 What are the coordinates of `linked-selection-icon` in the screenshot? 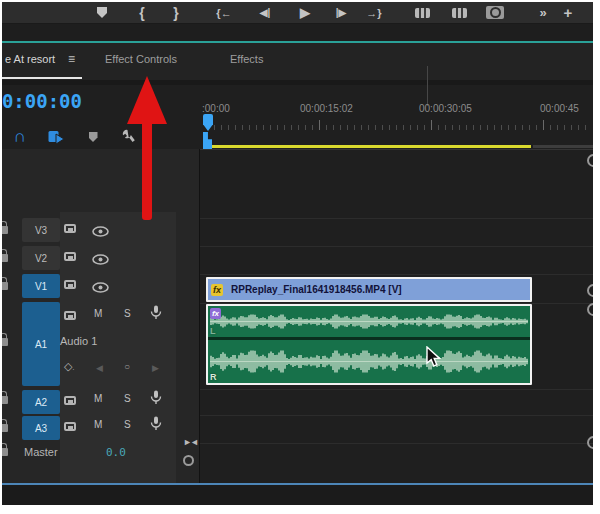 It's located at (56, 137).